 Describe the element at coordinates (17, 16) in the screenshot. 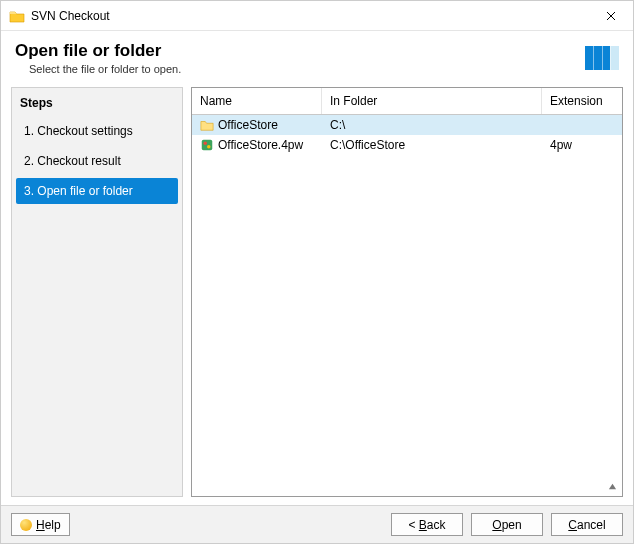

I see `app-folder-icon` at that location.